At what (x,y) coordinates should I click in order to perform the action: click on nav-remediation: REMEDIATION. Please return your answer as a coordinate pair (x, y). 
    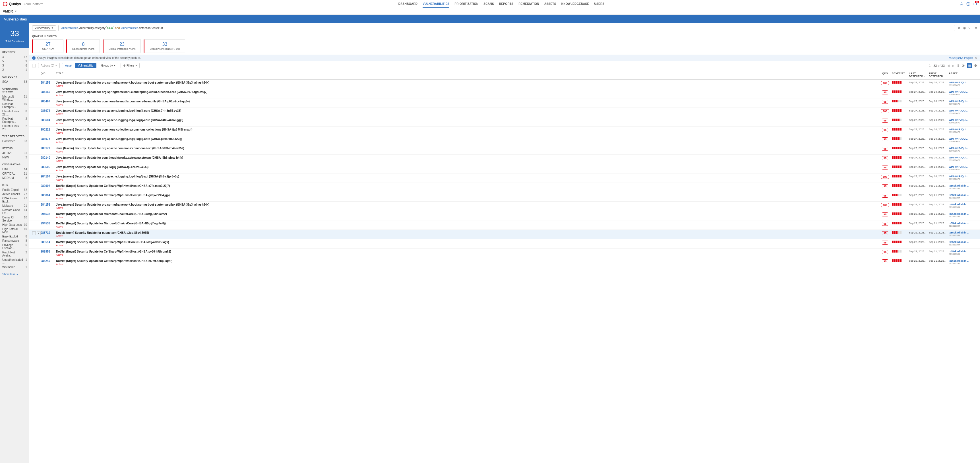
    Looking at the image, I should click on (529, 4).